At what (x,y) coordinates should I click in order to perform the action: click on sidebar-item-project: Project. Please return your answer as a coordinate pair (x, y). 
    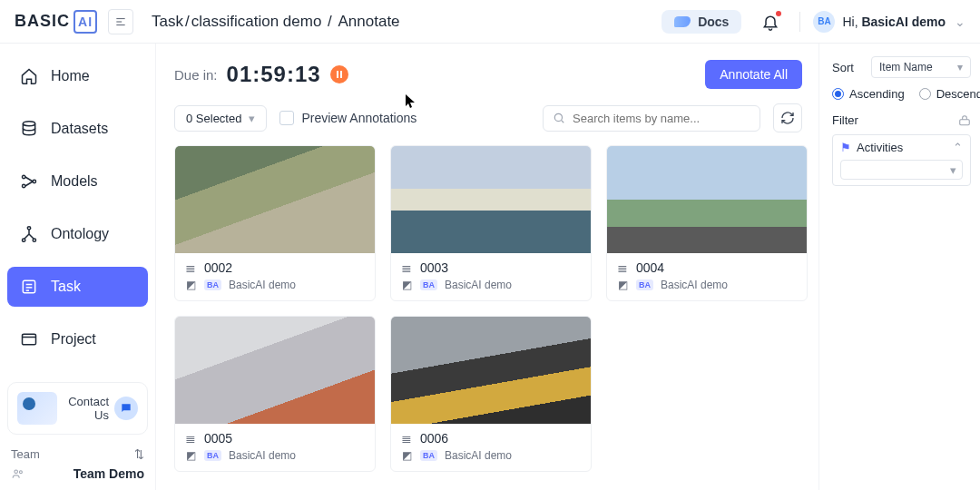
    Looking at the image, I should click on (78, 339).